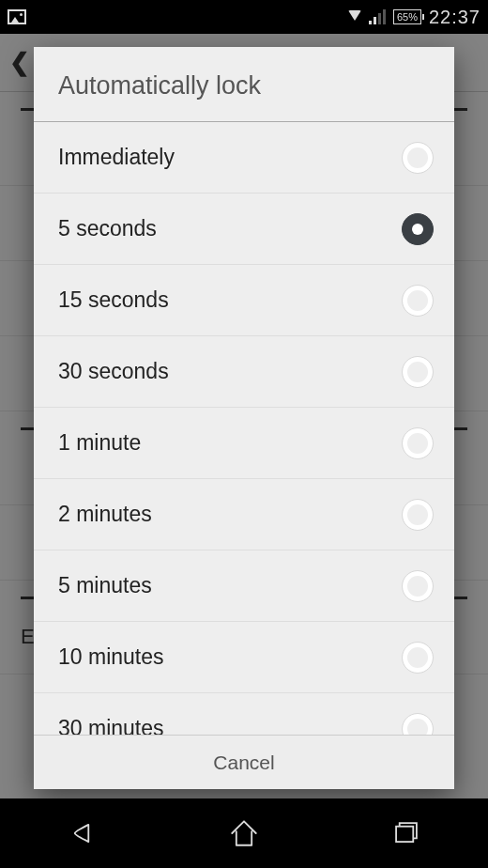 Image resolution: width=488 pixels, height=868 pixels. I want to click on option-label: 15 seconds, so click(114, 301).